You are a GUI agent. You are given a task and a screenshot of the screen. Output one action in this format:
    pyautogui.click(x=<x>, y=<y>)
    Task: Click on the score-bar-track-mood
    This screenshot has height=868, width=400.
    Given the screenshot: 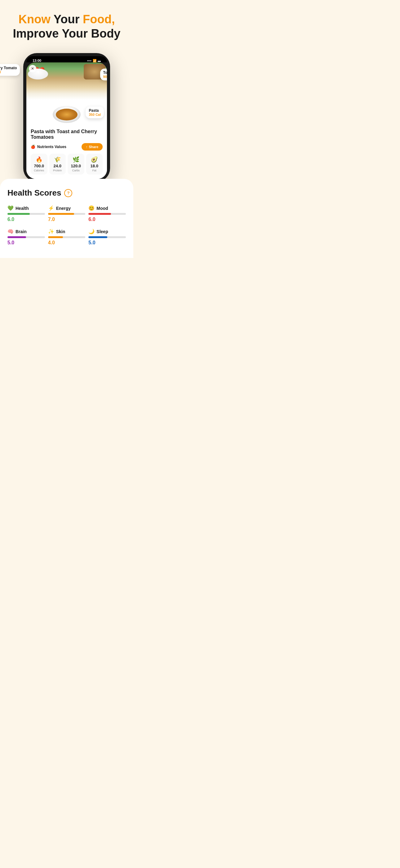 What is the action you would take?
    pyautogui.click(x=107, y=214)
    